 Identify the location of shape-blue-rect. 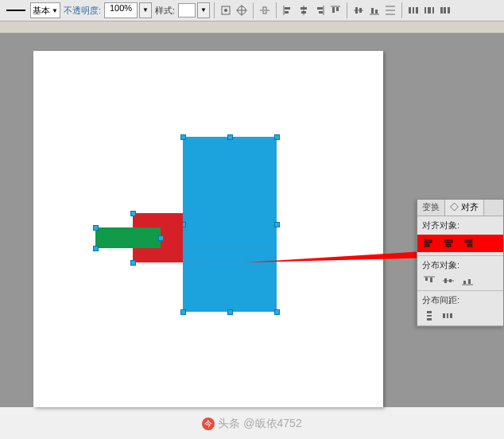
(230, 224).